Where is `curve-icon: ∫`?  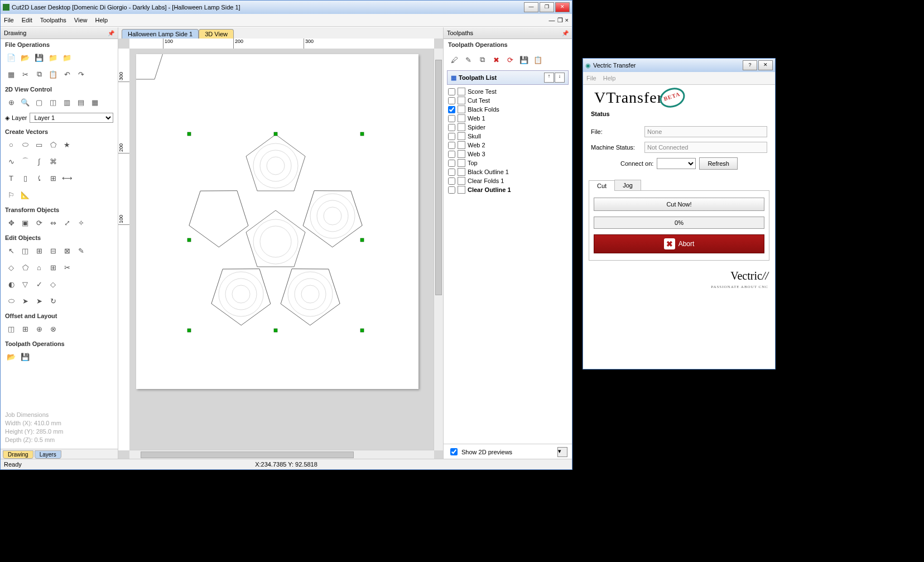
curve-icon: ∫ is located at coordinates (39, 161).